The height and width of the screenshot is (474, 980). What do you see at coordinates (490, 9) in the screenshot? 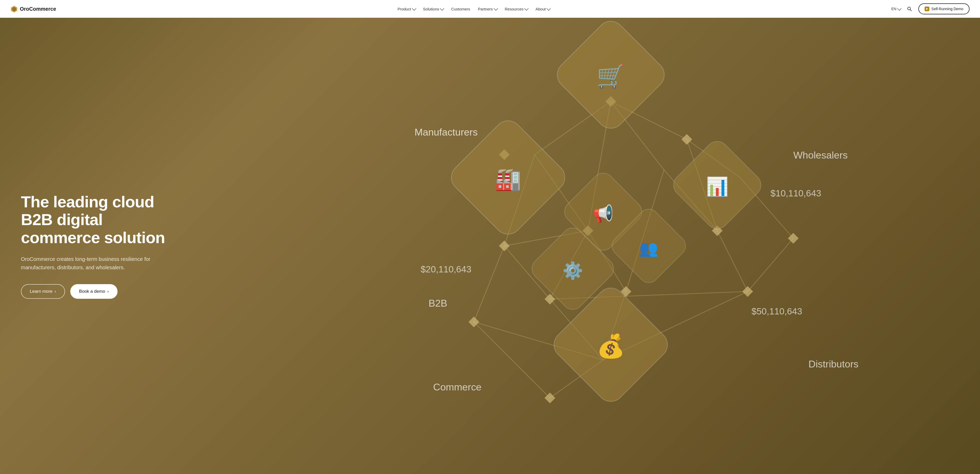
I see `navbar: OroCommerce Product Solutions Customers …` at bounding box center [490, 9].